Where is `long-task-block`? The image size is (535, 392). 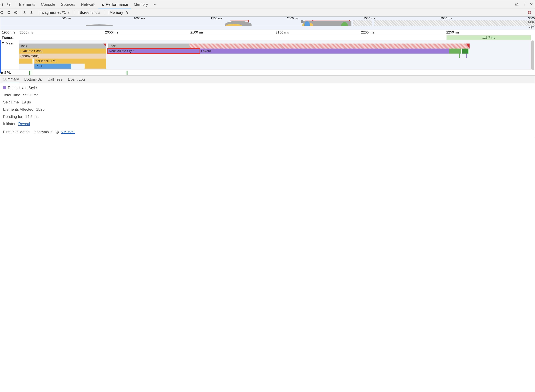 long-task-block is located at coordinates (329, 46).